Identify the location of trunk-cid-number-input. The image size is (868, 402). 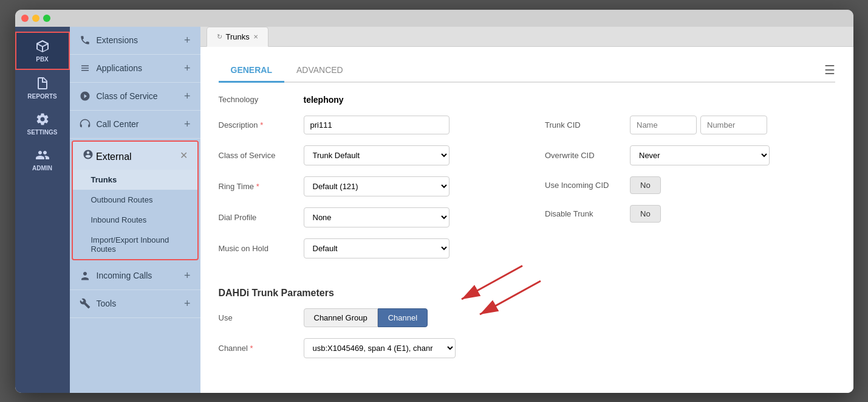
(734, 125).